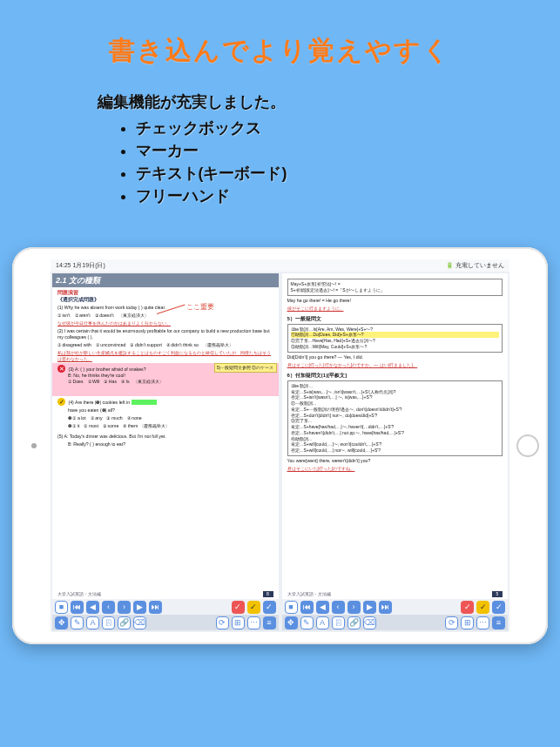  Describe the element at coordinates (171, 427) in the screenshot. I see `question-4-opts2: ❷ ① it ② most ③ some ④ them 〈慶應義塾大〉` at that location.